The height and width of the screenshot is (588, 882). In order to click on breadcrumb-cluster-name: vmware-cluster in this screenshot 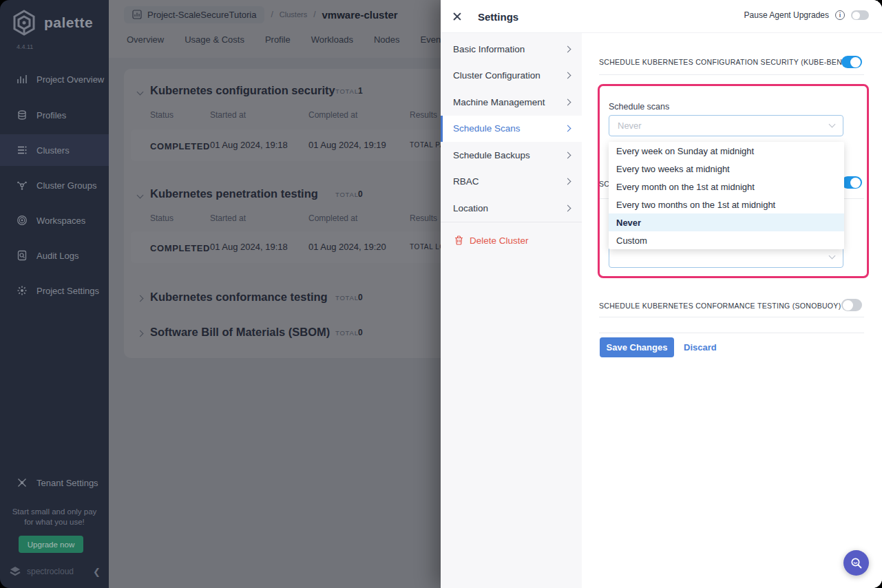, I will do `click(360, 15)`.